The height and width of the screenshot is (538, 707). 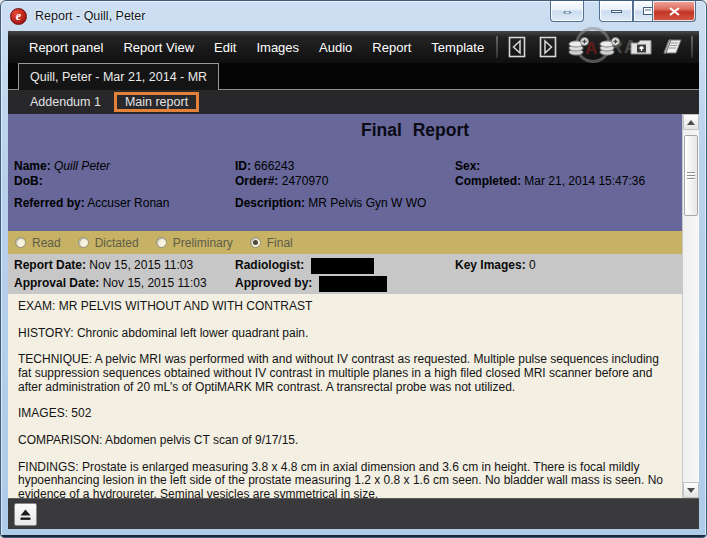 What do you see at coordinates (517, 47) in the screenshot?
I see `previous-icon` at bounding box center [517, 47].